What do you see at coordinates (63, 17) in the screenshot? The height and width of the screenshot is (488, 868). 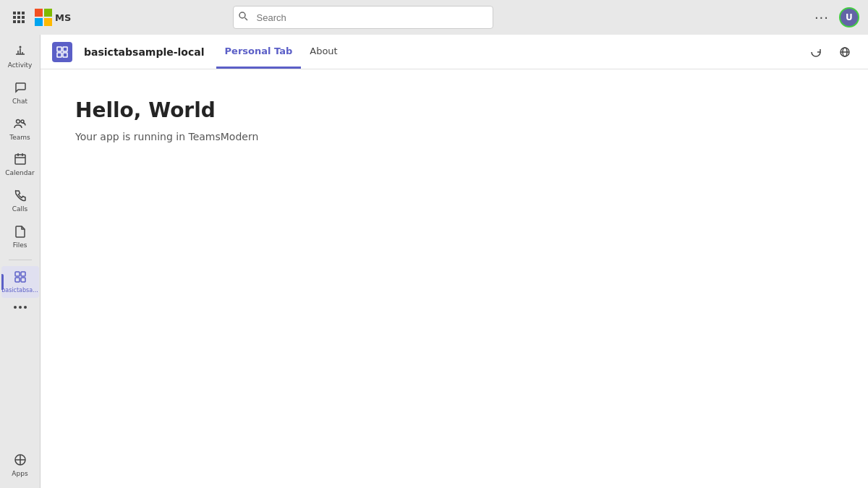 I see `ms-label: MS` at bounding box center [63, 17].